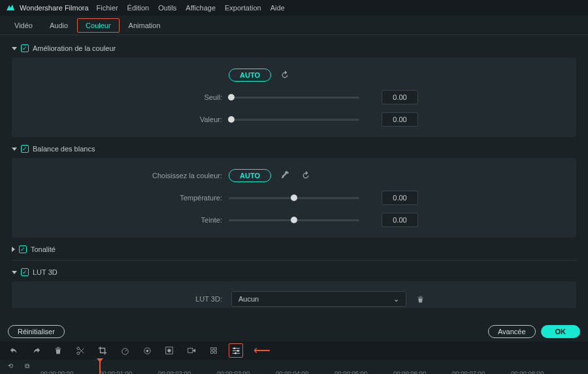 The width and height of the screenshot is (588, 374). Describe the element at coordinates (468, 372) in the screenshot. I see `tick-label: 00:00:07:00` at that location.